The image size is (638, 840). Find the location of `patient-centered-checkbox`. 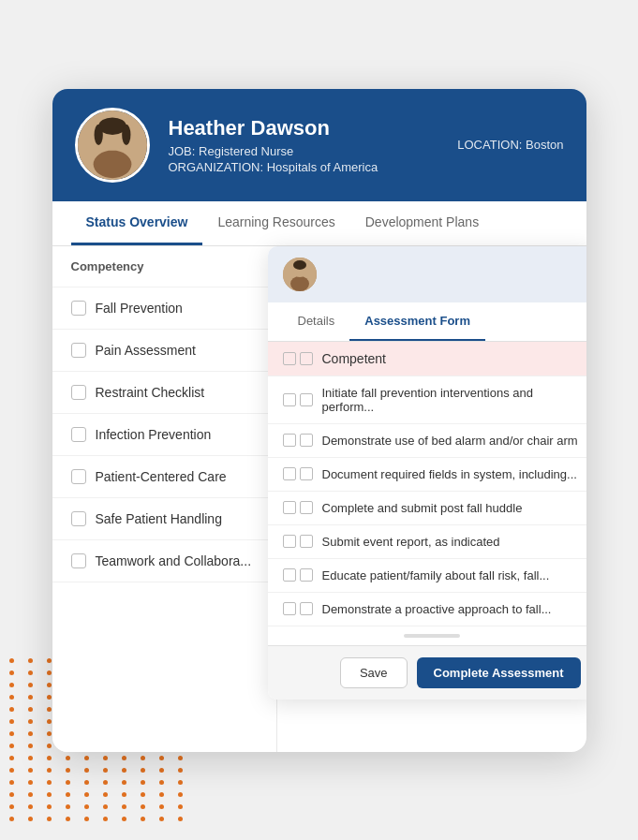

patient-centered-checkbox is located at coordinates (79, 477).